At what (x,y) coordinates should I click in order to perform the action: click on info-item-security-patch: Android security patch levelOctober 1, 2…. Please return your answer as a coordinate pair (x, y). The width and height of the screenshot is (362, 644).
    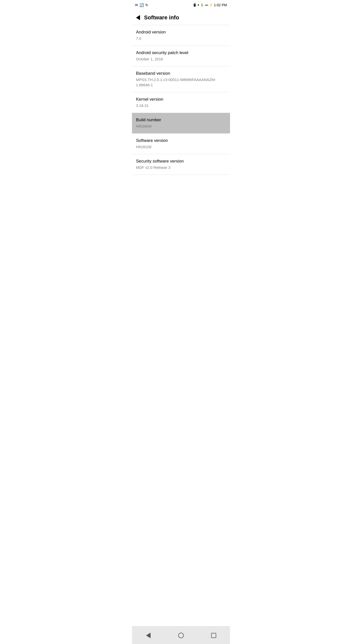
    Looking at the image, I should click on (181, 56).